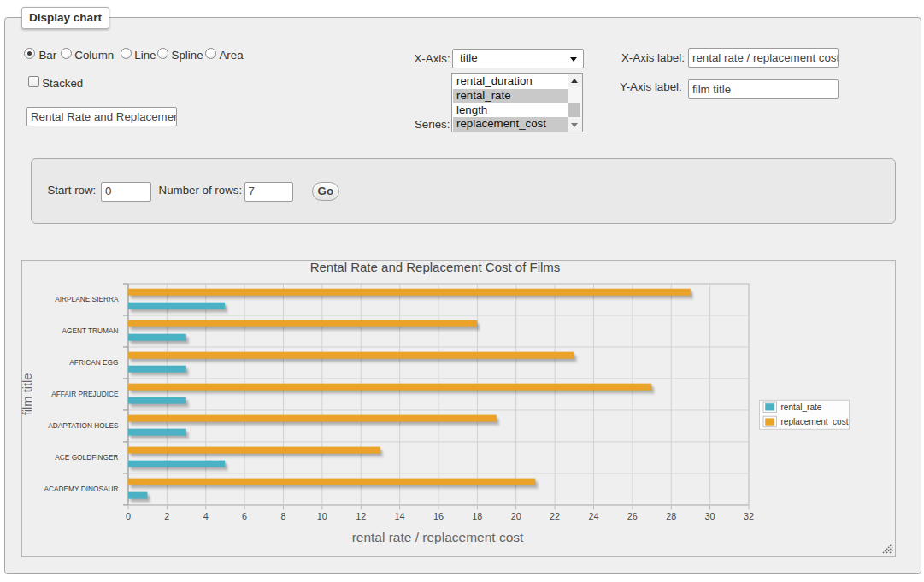 The image size is (924, 582). I want to click on svg-text: 28, so click(671, 516).